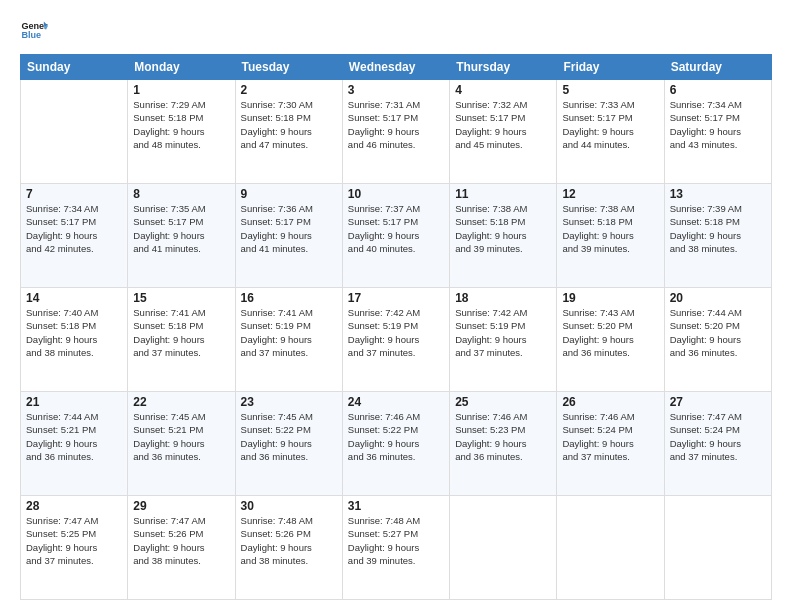 This screenshot has width=792, height=612. I want to click on column-header-sunday: Sunday, so click(74, 68).